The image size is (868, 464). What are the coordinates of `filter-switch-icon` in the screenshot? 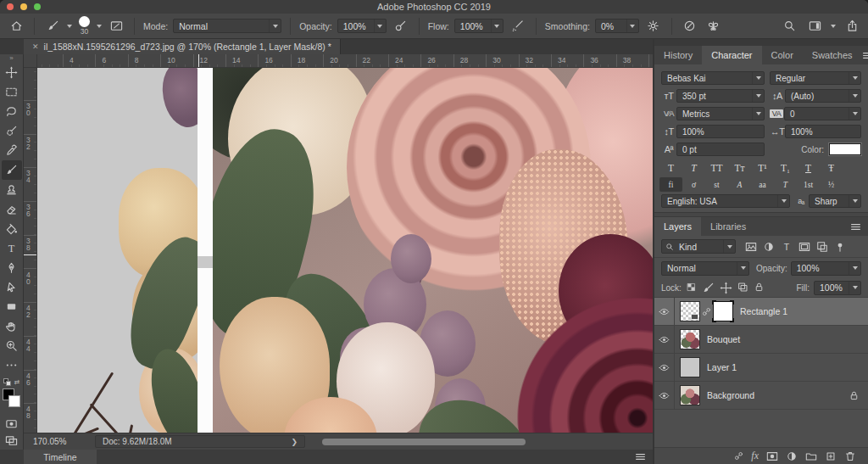 It's located at (839, 246).